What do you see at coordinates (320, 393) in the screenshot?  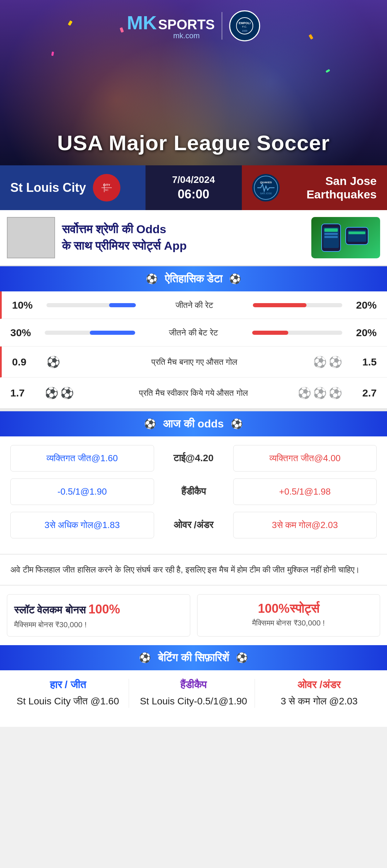 I see `ball-icon-rc2: ⚽` at bounding box center [320, 393].